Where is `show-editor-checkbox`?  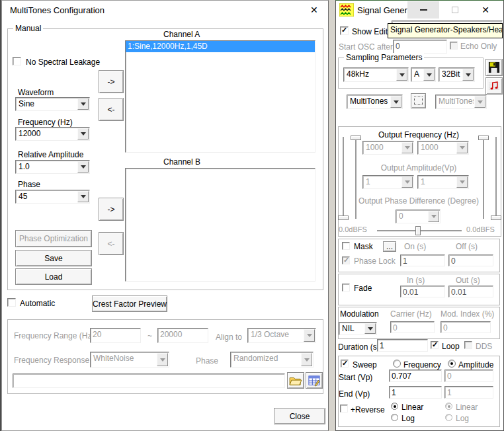 show-editor-checkbox is located at coordinates (344, 30).